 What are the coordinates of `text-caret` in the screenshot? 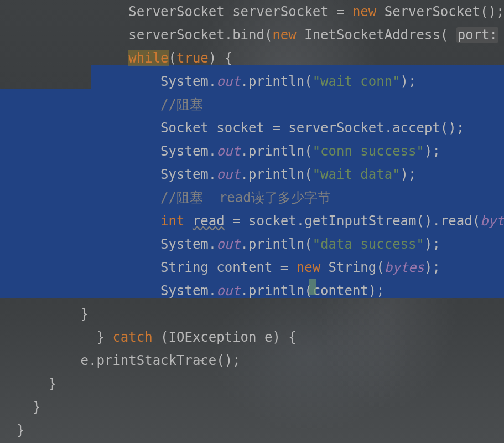 It's located at (313, 287).